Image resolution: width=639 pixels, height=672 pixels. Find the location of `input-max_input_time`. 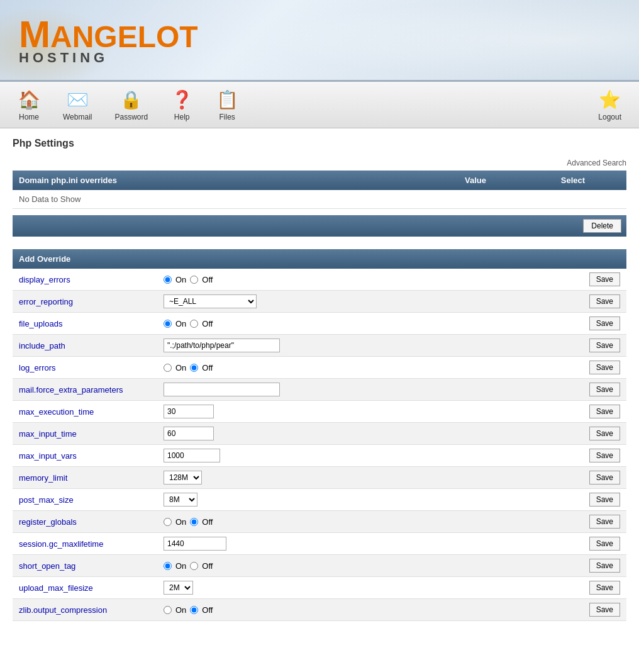

input-max_input_time is located at coordinates (189, 434).